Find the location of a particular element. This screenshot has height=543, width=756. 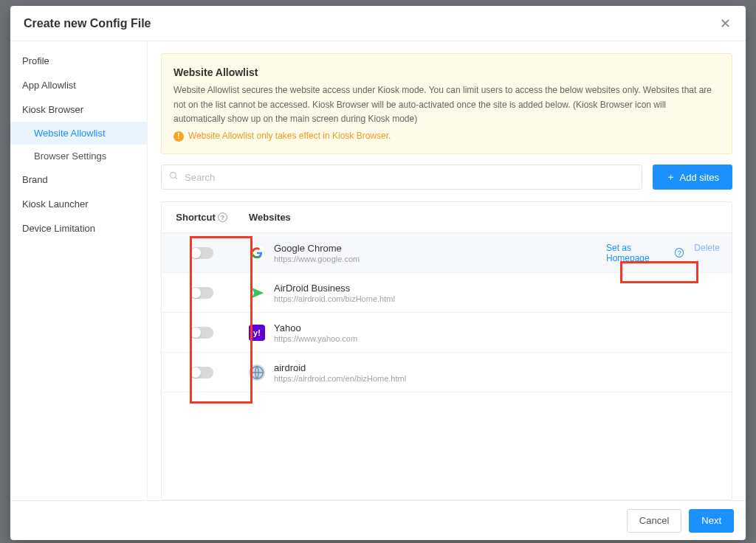

cancel-button: Cancel is located at coordinates (654, 521).